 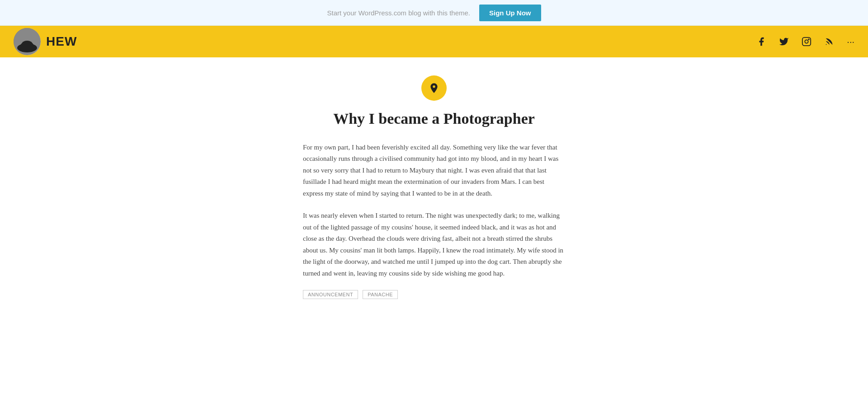 I want to click on pin-circle, so click(x=434, y=88).